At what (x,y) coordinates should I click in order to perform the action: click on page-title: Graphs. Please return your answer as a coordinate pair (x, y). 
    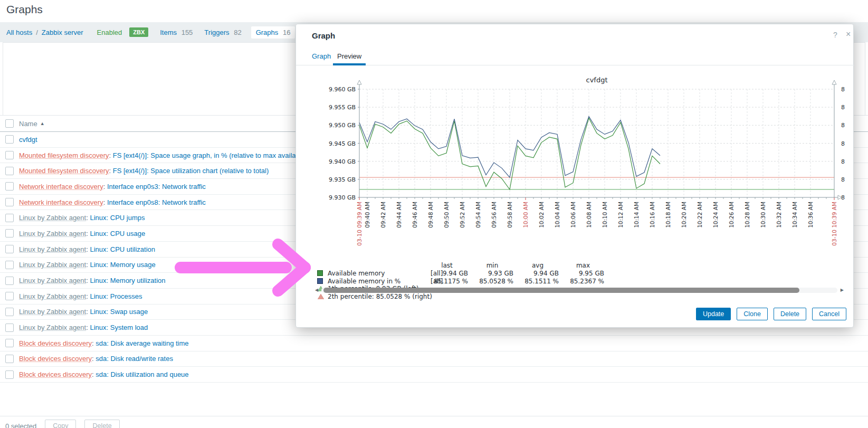
    Looking at the image, I should click on (24, 9).